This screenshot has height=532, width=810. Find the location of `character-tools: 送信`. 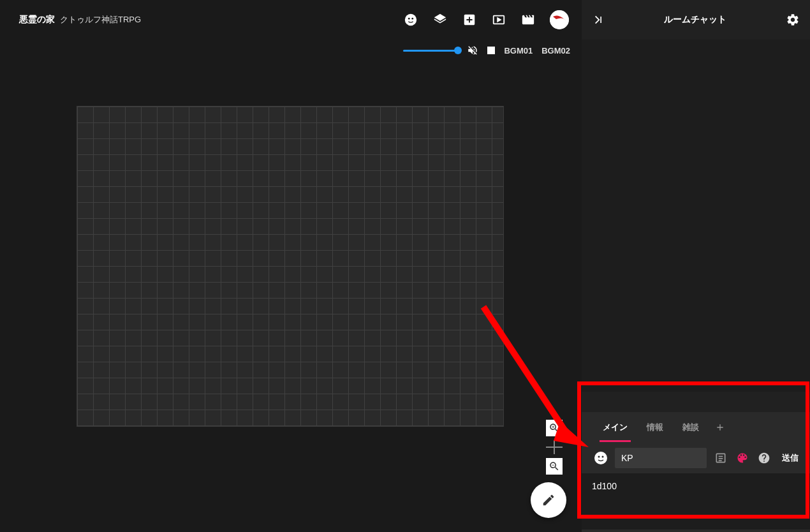

character-tools: 送信 is located at coordinates (756, 458).